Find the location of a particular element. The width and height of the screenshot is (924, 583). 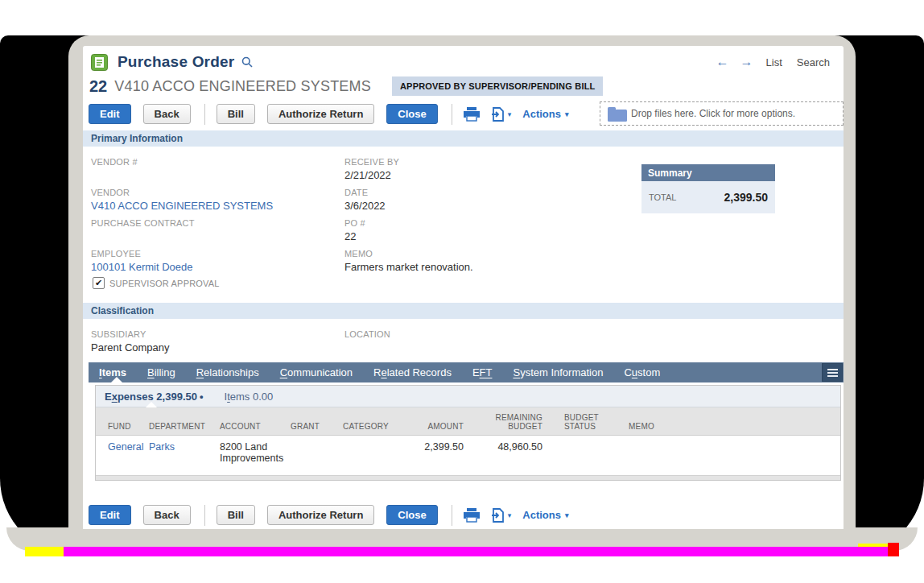

tab-related-records: Related Records is located at coordinates (412, 372).